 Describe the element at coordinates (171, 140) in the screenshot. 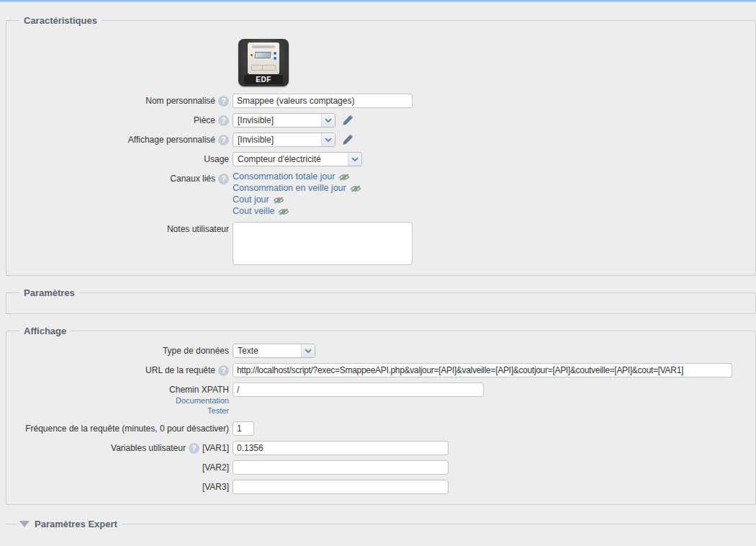

I see `display-label: Affichage personnalisé` at that location.